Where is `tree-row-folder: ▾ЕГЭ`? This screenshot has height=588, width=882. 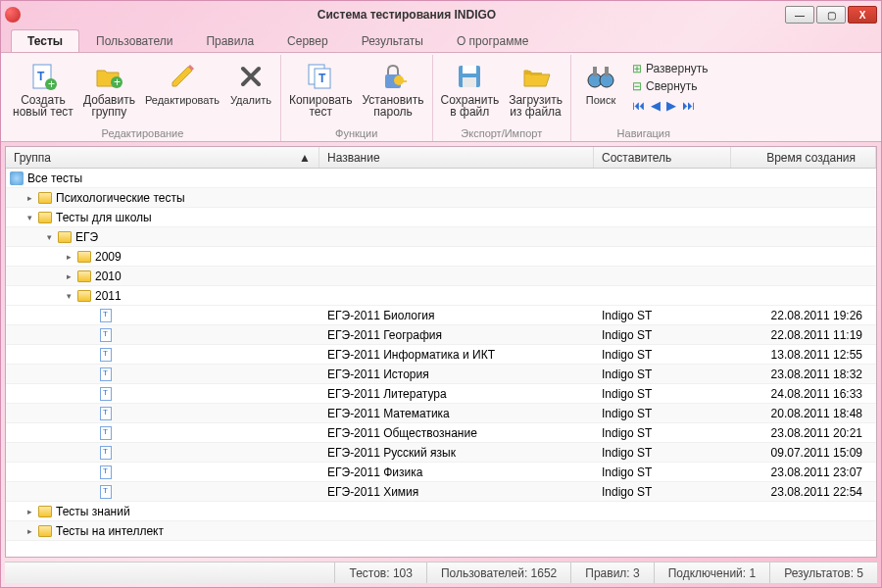 tree-row-folder: ▾ЕГЭ is located at coordinates (441, 237).